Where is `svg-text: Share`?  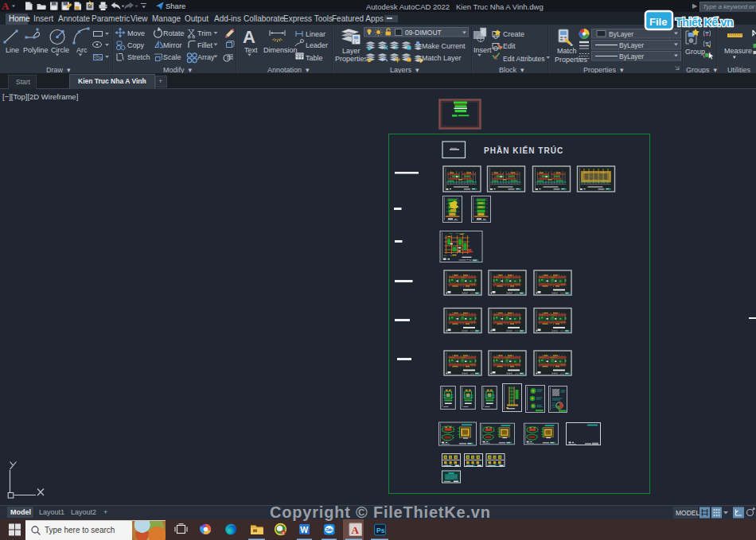 svg-text: Share is located at coordinates (175, 6).